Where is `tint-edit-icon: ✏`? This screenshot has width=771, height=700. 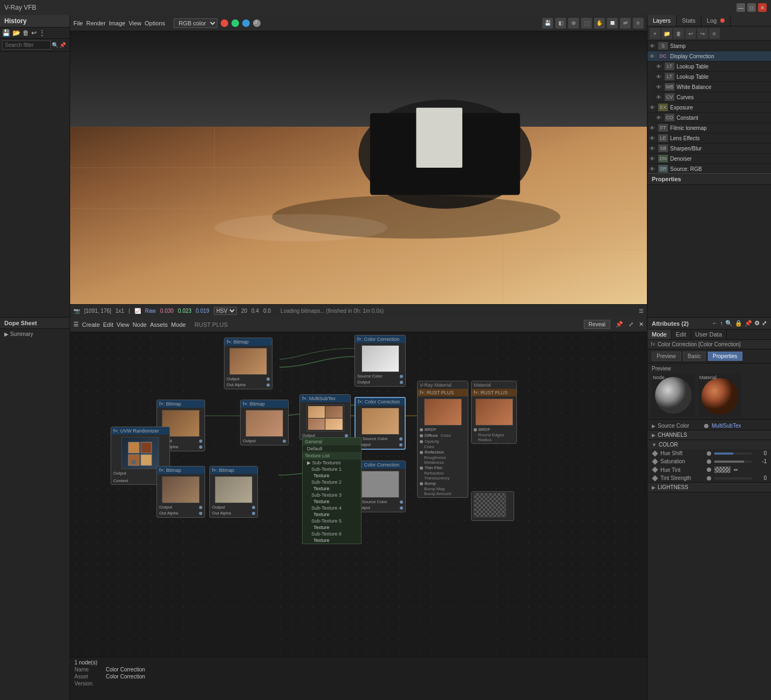
tint-edit-icon: ✏ is located at coordinates (736, 470).